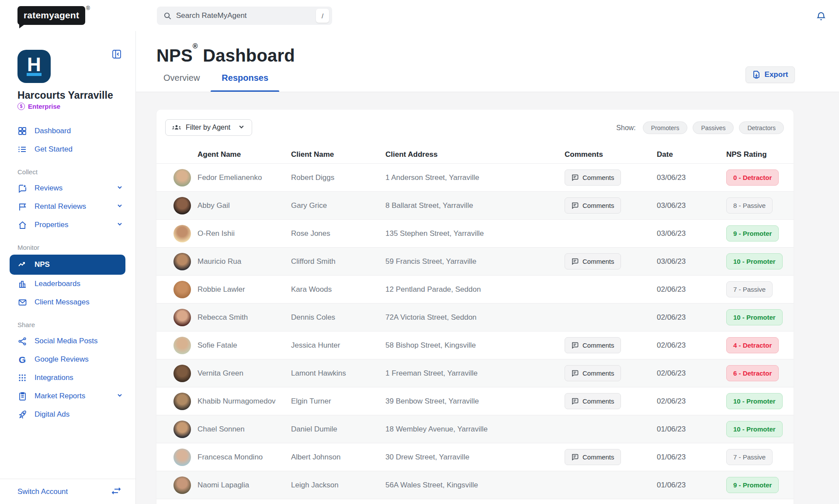 This screenshot has width=839, height=504. What do you see at coordinates (475, 234) in the screenshot?
I see `client-address: 135 Stephen Street, Yarraville` at bounding box center [475, 234].